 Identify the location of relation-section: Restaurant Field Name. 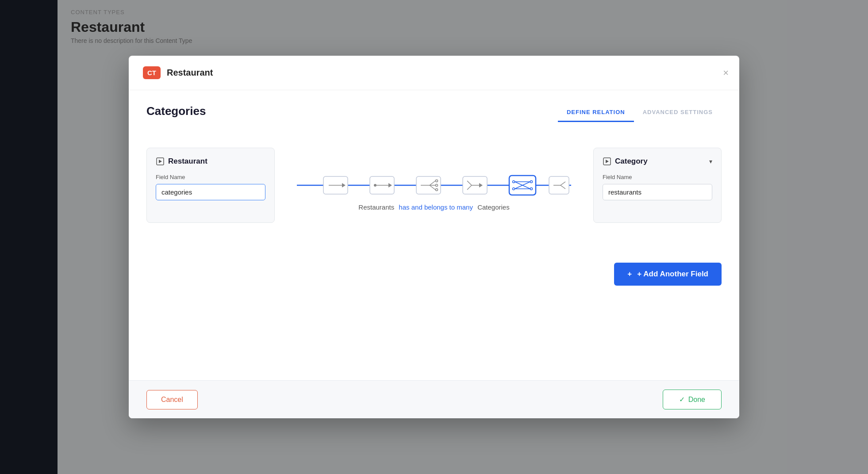
(434, 190).